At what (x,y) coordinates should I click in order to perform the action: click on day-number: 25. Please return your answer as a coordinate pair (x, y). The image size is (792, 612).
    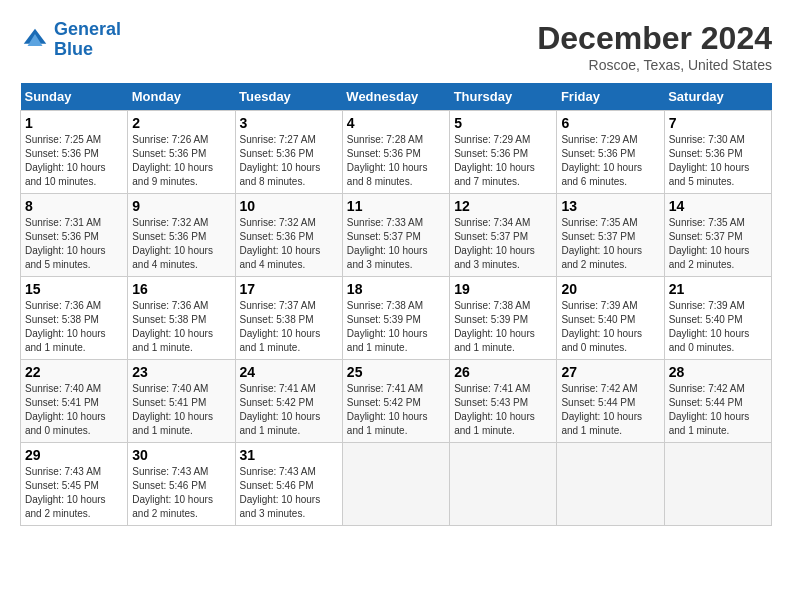
    Looking at the image, I should click on (396, 372).